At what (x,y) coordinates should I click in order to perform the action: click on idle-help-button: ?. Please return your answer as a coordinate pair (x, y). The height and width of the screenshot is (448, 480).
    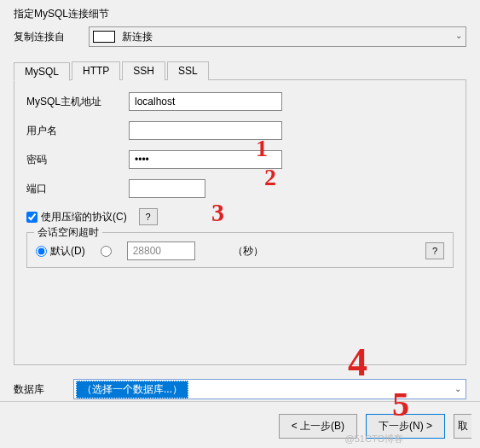
    Looking at the image, I should click on (435, 251).